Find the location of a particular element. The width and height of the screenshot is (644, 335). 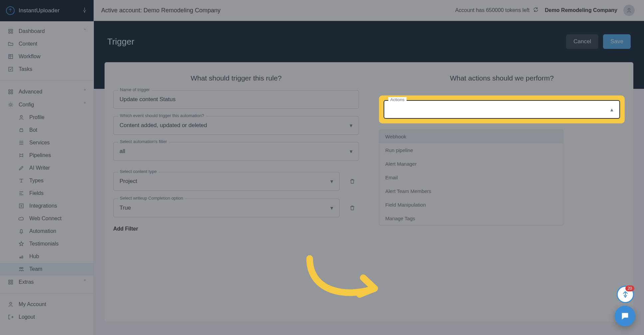

content-type-field: Select content type Project ▾ is located at coordinates (226, 181).